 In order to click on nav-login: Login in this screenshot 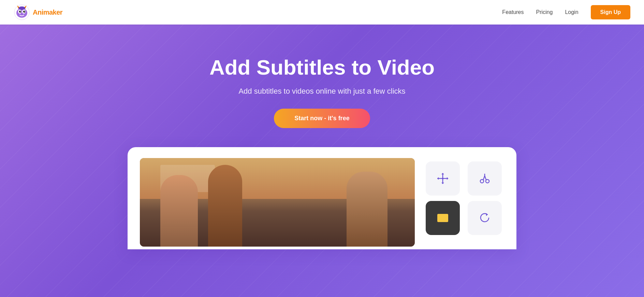, I will do `click(572, 12)`.